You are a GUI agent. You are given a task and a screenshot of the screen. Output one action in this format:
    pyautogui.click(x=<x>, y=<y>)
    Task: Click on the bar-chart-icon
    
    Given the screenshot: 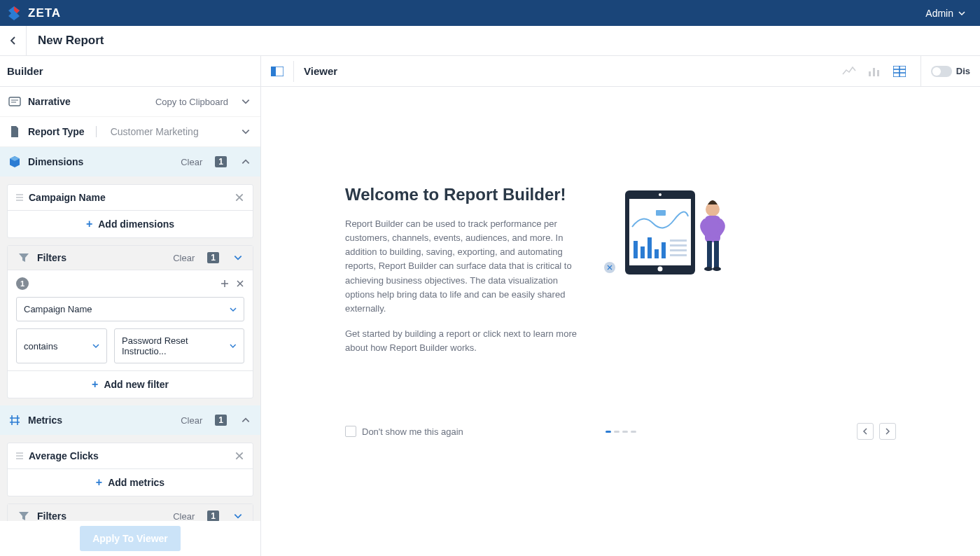 What is the action you would take?
    pyautogui.click(x=874, y=71)
    